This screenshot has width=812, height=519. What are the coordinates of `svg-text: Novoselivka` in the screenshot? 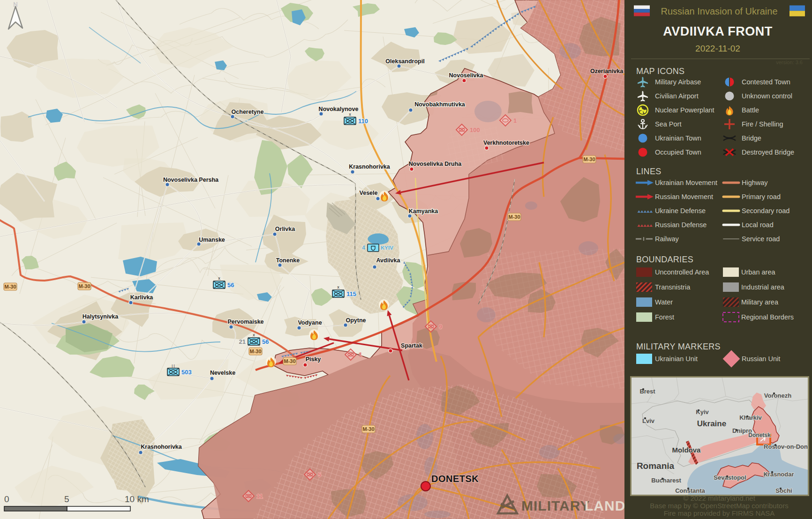 It's located at (466, 75).